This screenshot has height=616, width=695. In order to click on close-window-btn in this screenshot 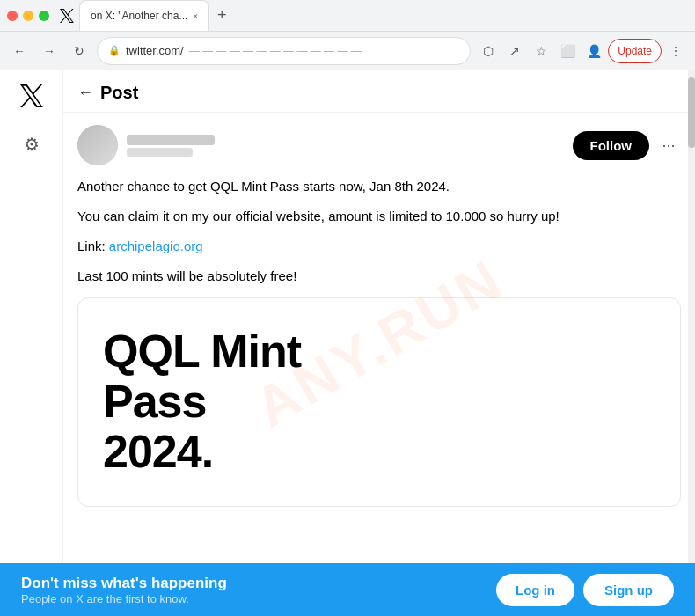, I will do `click(12, 16)`.